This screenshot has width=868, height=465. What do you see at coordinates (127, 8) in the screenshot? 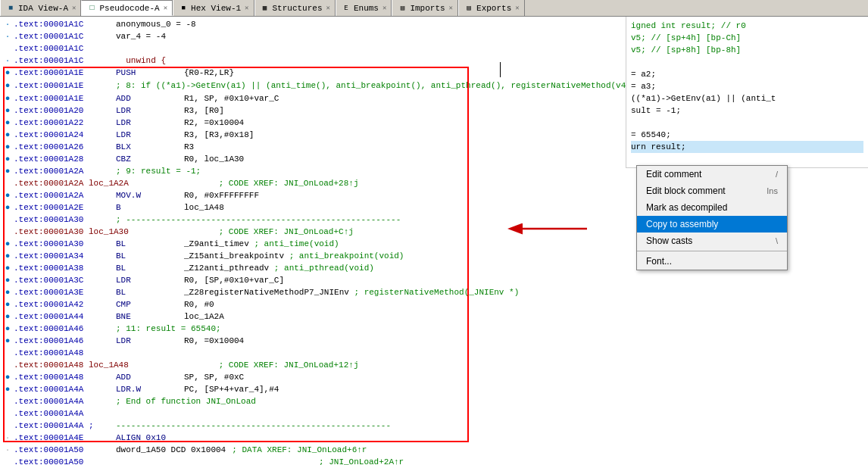
I see `tab-pseudocode-a: □ Pseudocode-A ✕` at bounding box center [127, 8].